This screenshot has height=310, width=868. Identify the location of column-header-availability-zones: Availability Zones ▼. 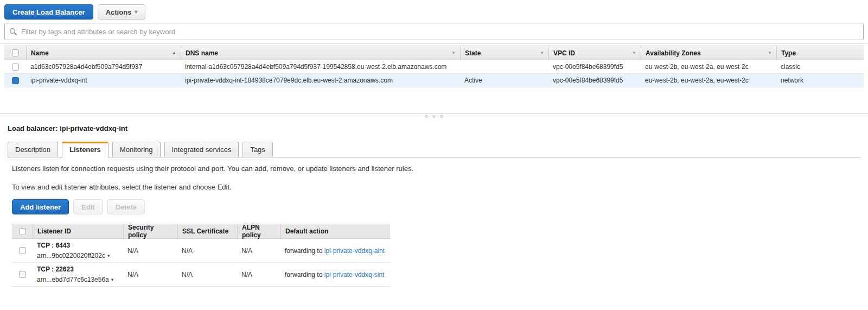
(709, 53).